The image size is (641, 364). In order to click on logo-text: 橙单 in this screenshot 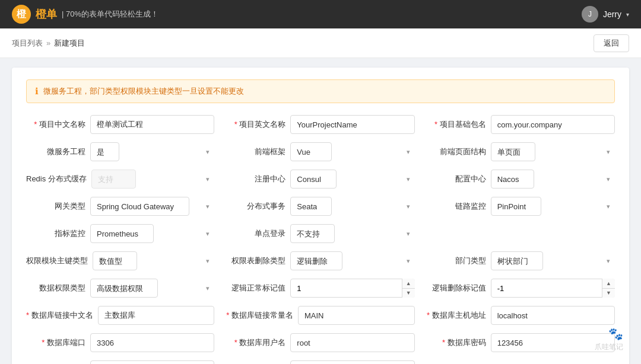, I will do `click(46, 14)`.